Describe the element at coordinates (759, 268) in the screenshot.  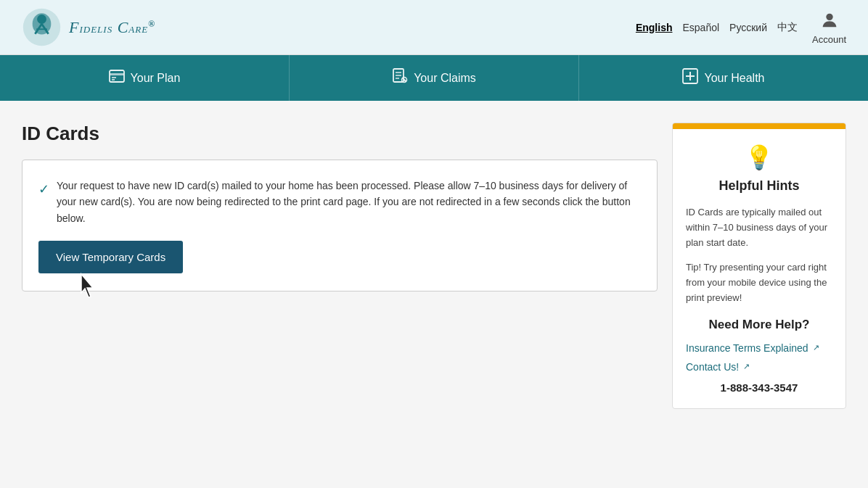
I see `hints-body: 💡 Helpful Hints ID Cards are typically m…` at that location.